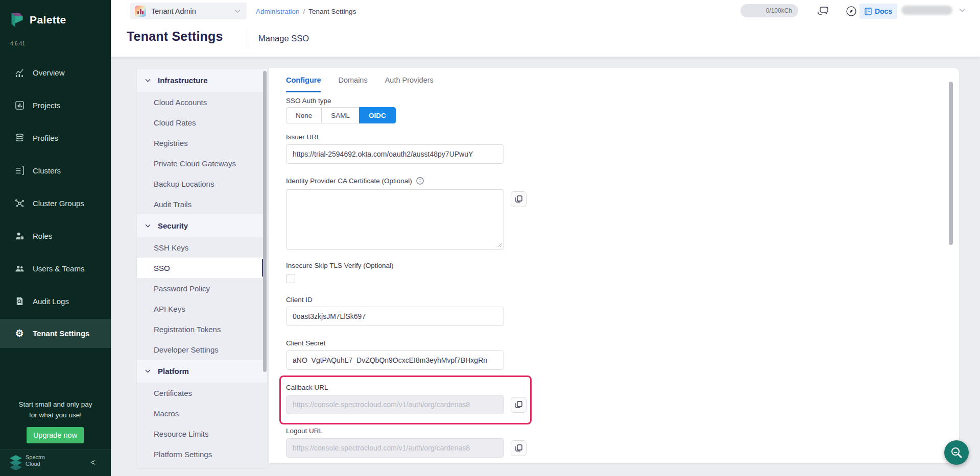 Image resolution: width=980 pixels, height=476 pixels. Describe the element at coordinates (93, 463) in the screenshot. I see `sidebar-collapse-button: <` at that location.